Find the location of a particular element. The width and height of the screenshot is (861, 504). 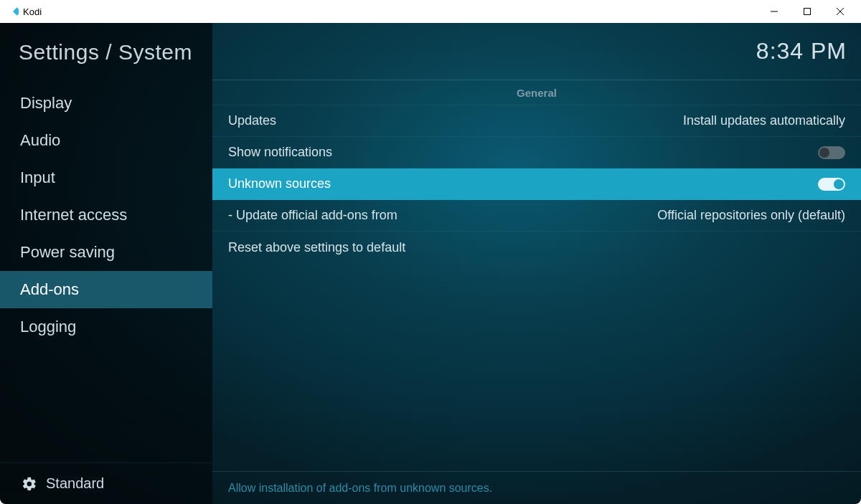

row-label: Reset above settings to default is located at coordinates (317, 248).